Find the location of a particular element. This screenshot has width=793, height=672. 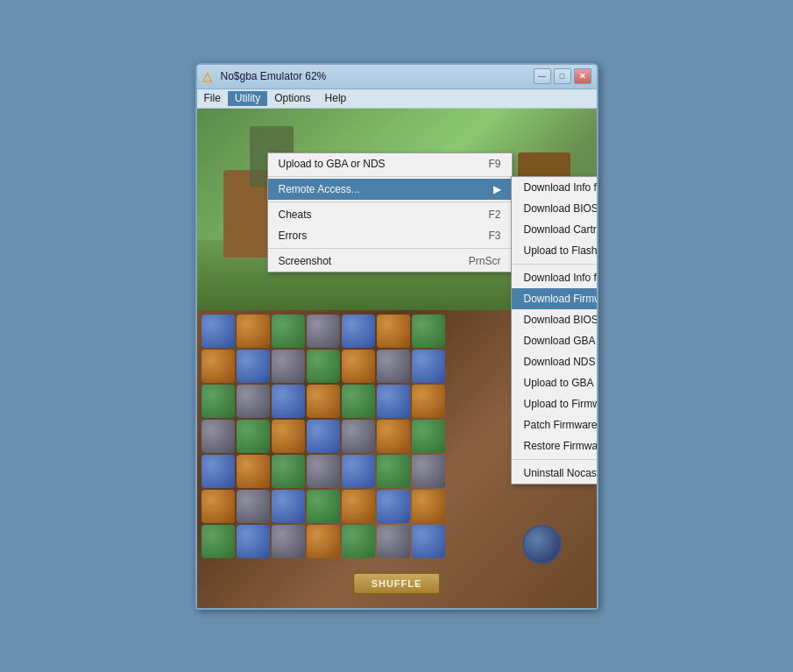

title-buttons: — □ ✕ is located at coordinates (563, 76).